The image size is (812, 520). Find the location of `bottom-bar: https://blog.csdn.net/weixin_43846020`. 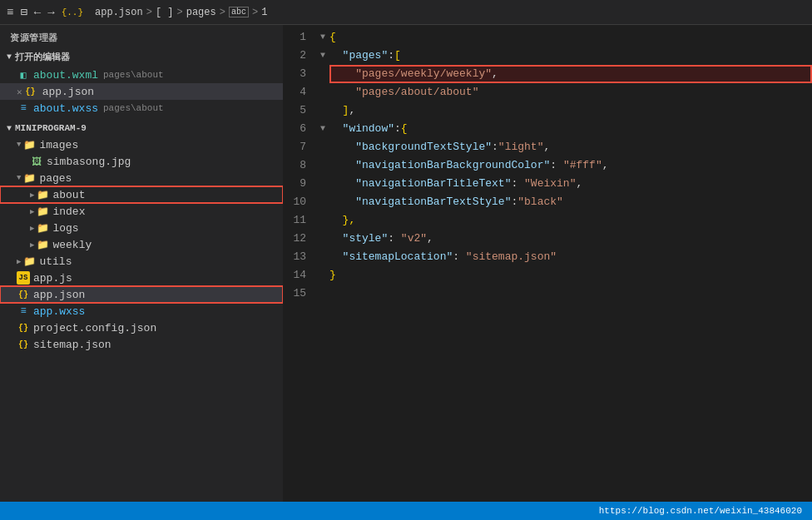

bottom-bar: https://blog.csdn.net/weixin_43846020 is located at coordinates (406, 511).